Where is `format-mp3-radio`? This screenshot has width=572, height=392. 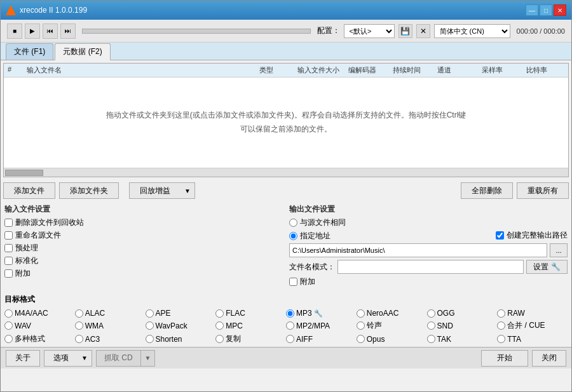
format-mp3-radio is located at coordinates (290, 314).